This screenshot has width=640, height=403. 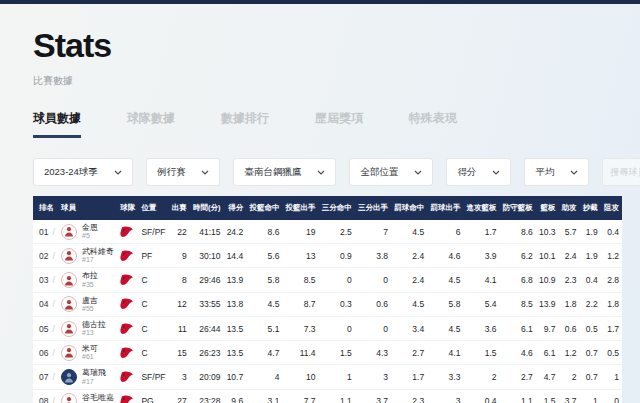 I want to click on table-row: 07/葛瑞飛#17SF/PF320:0910.7410131.73.322.74…, so click(x=328, y=377).